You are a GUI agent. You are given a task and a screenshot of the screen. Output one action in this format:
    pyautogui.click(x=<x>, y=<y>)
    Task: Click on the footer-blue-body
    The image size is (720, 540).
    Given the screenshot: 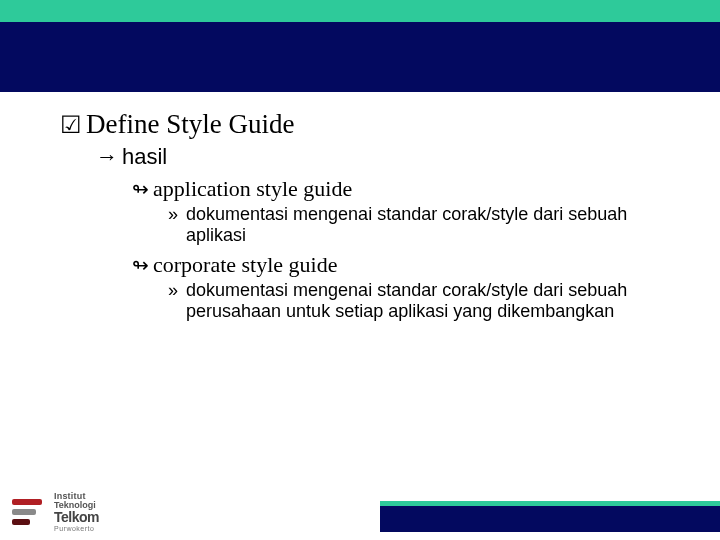 What is the action you would take?
    pyautogui.click(x=550, y=519)
    